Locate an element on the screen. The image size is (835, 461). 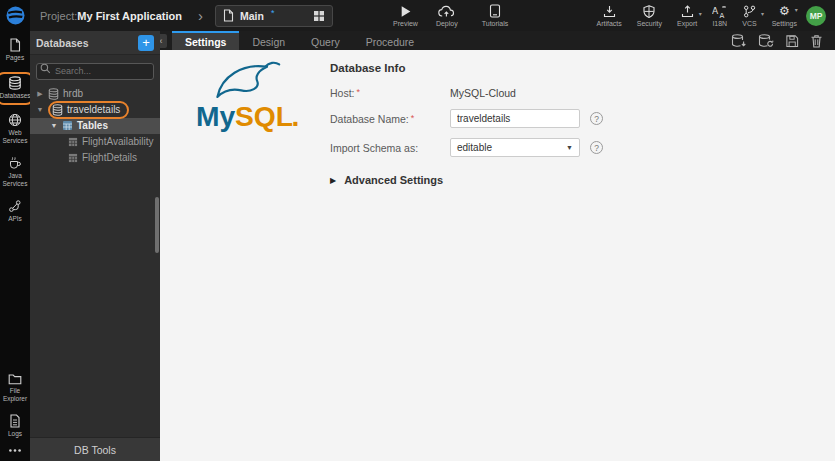
preview-button: Preview is located at coordinates (406, 16).